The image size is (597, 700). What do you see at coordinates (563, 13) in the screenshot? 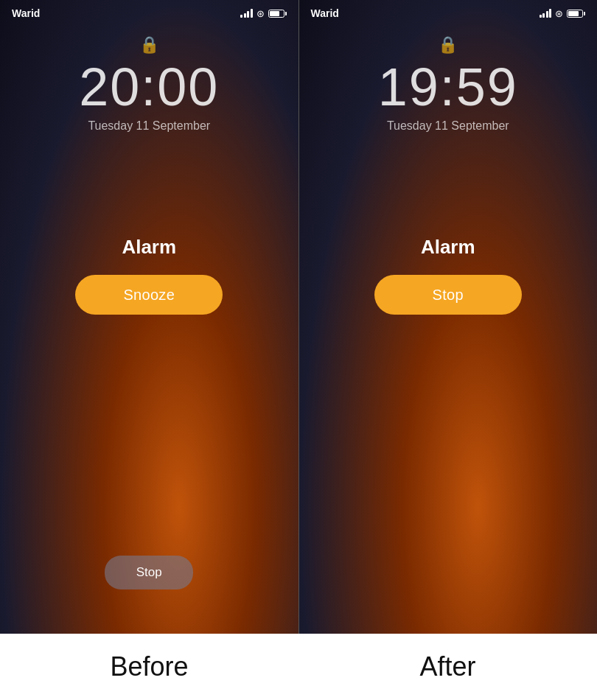
I see `after-status-icons: ⊛` at bounding box center [563, 13].